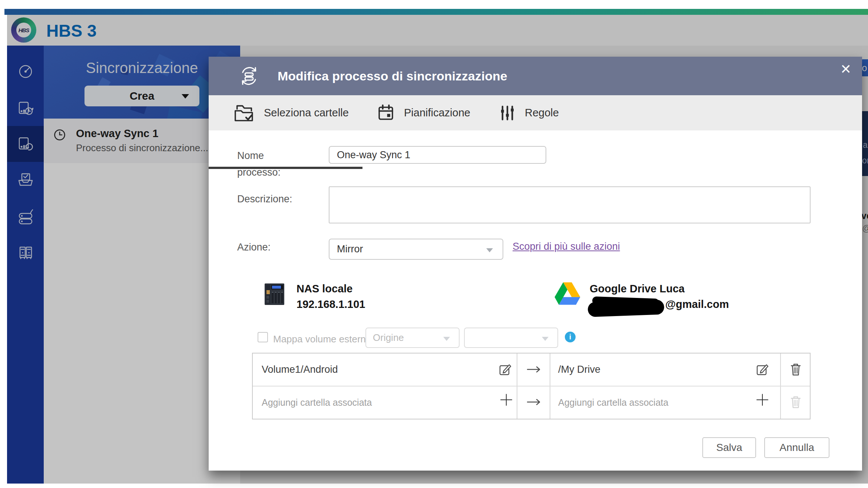 Image resolution: width=868 pixels, height=488 pixels. I want to click on add-destination-folder-icon, so click(762, 401).